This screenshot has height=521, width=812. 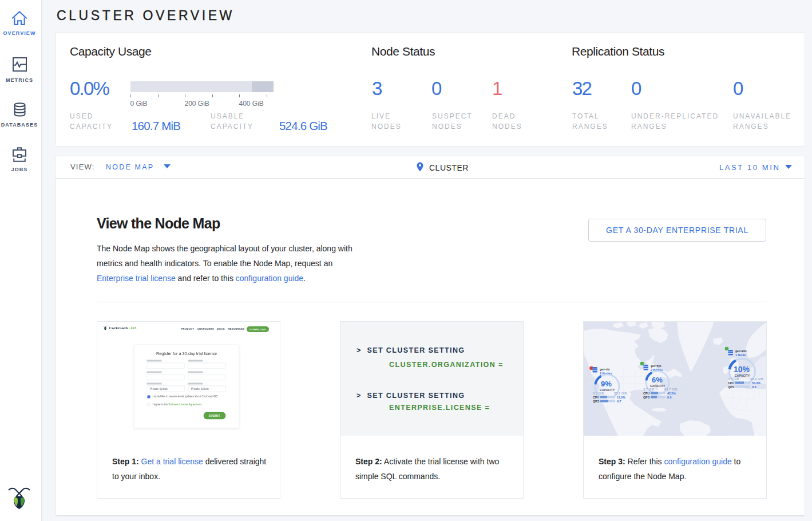 I want to click on svg-text: 42.5%, so click(x=672, y=393).